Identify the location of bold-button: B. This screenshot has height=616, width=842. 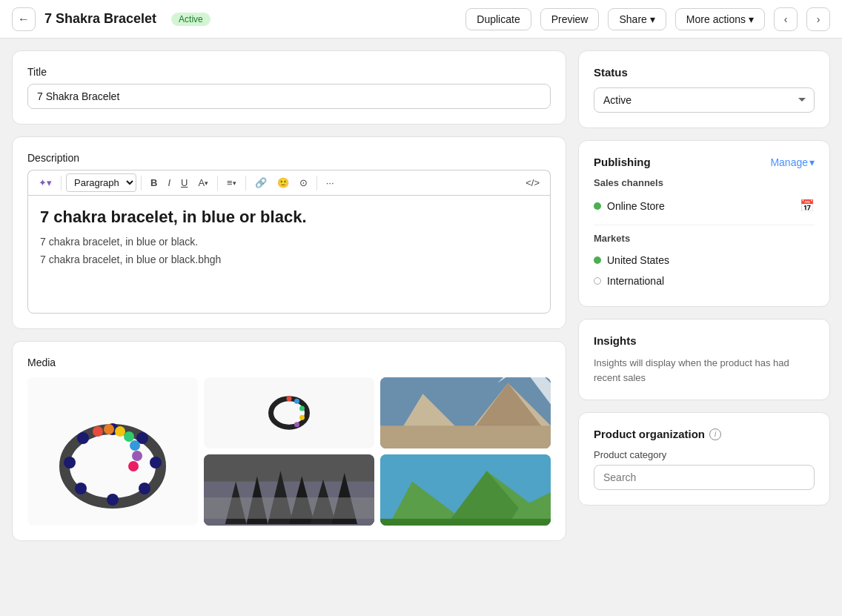
(154, 182).